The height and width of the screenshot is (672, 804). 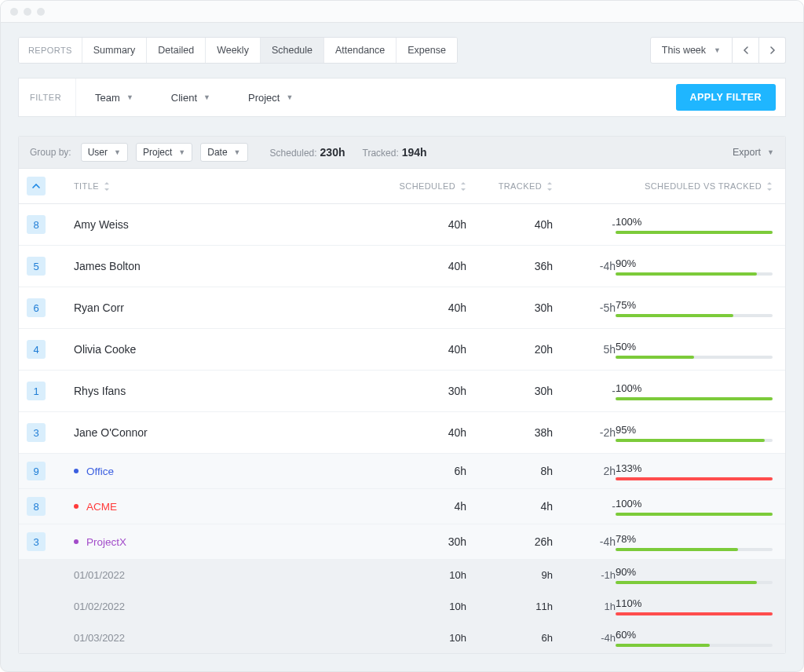 I want to click on cell-delta: -4h, so click(x=584, y=266).